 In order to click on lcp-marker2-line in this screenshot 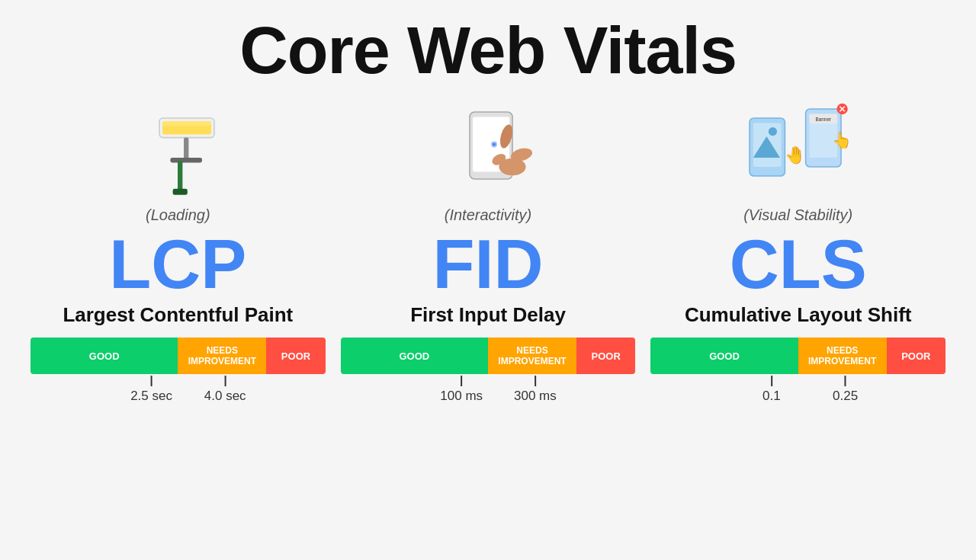, I will do `click(225, 381)`.